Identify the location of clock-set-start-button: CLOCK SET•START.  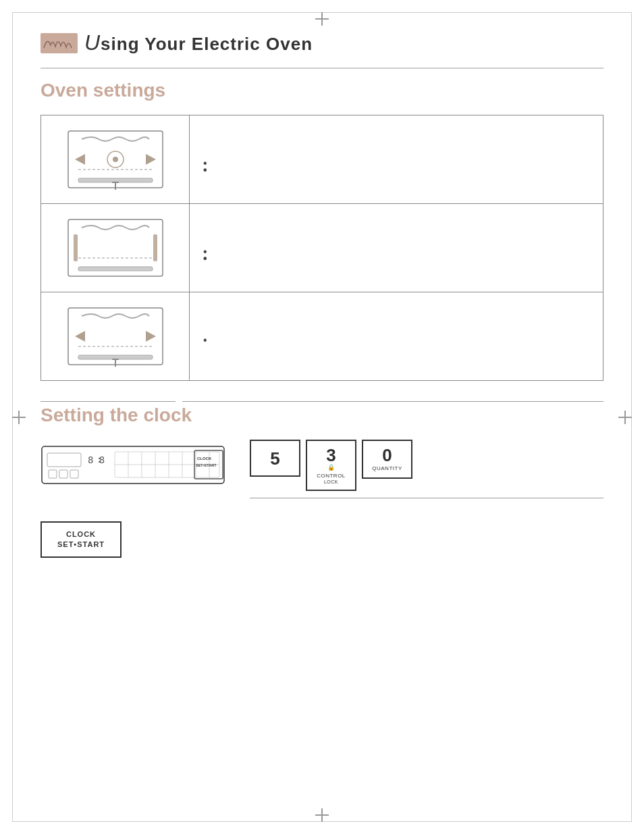
(81, 540).